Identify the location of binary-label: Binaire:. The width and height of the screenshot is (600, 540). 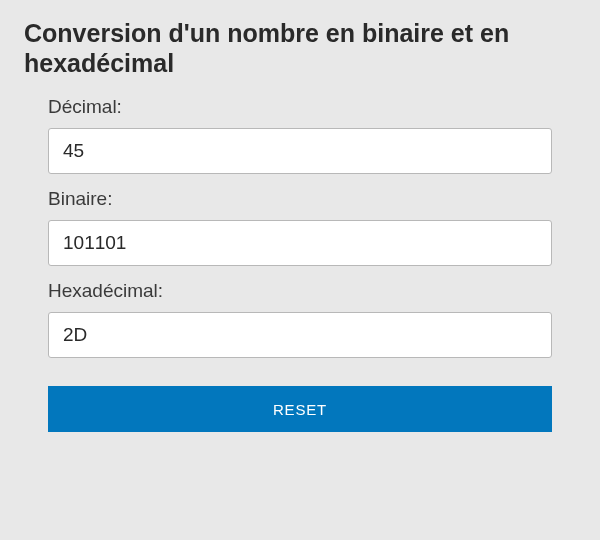
(300, 199).